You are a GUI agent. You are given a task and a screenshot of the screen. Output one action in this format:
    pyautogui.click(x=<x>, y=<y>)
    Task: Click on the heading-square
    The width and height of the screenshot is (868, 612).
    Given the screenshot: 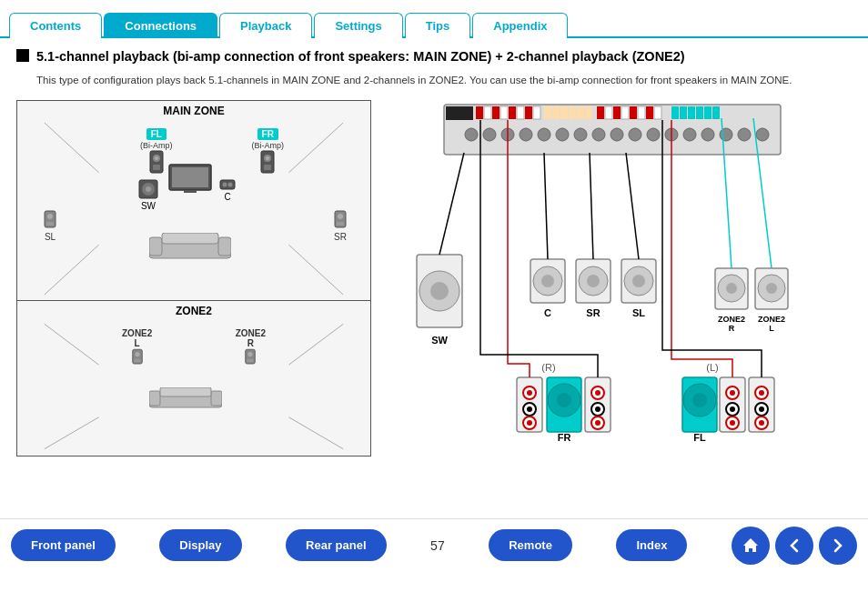 What is the action you would take?
    pyautogui.click(x=23, y=55)
    